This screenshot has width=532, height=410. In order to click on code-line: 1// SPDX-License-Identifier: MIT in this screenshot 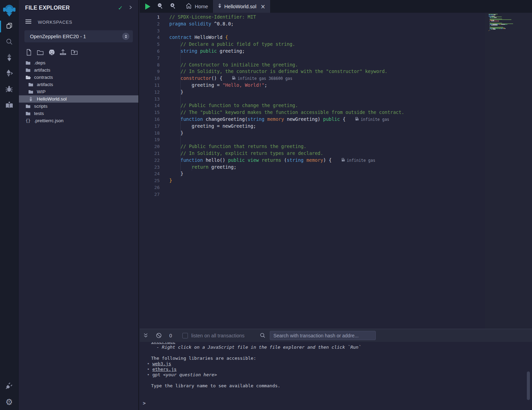, I will do `click(336, 17)`.